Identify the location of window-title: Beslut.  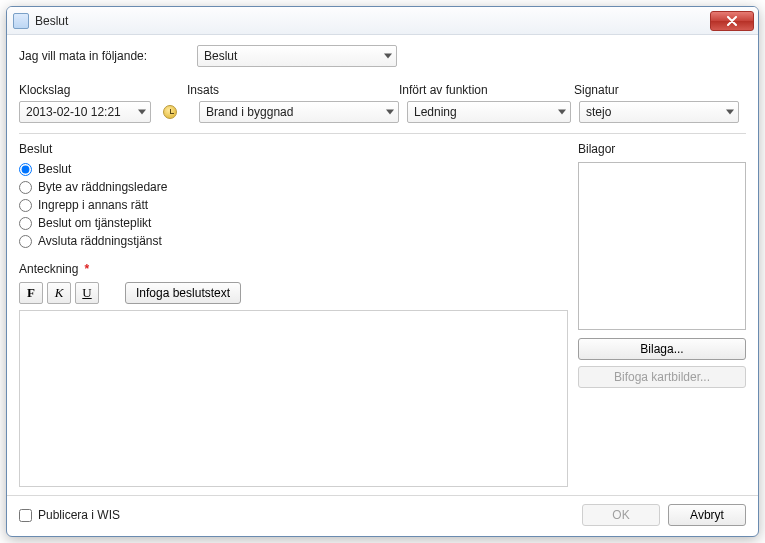
(372, 21).